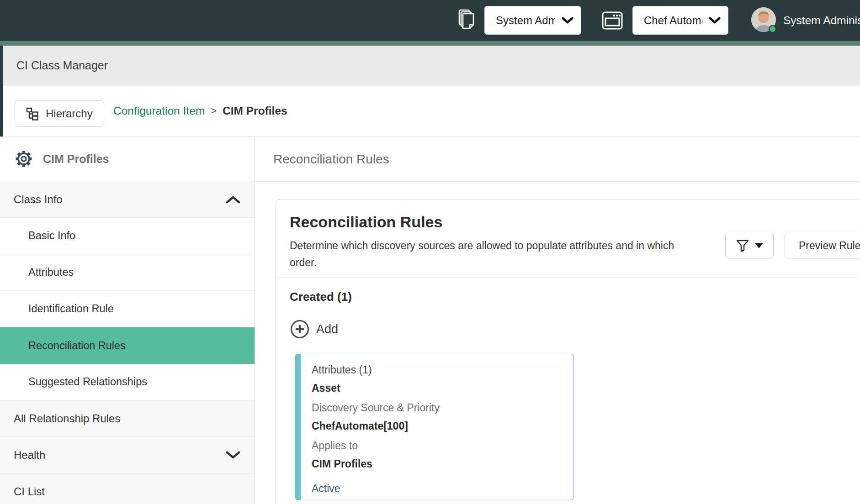 The image size is (860, 504). I want to click on sidebar-item-class-info: Class Info, so click(127, 200).